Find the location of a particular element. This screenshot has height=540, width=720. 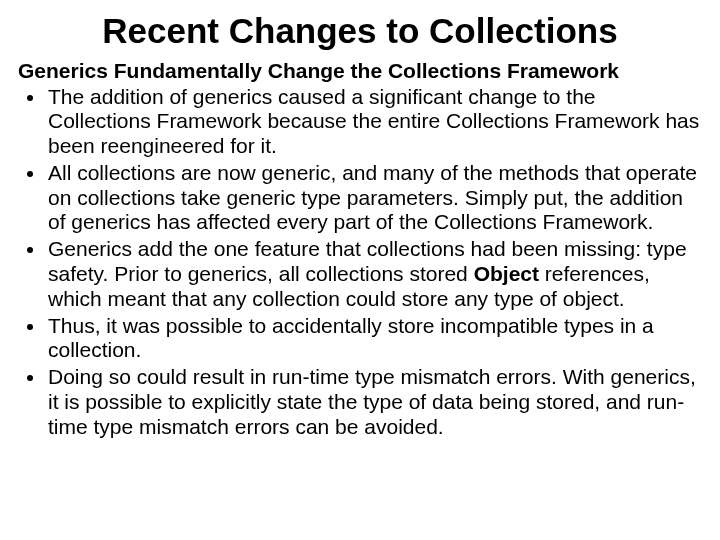

bullet-text: Doing so could result in run-time type m… is located at coordinates (372, 402).